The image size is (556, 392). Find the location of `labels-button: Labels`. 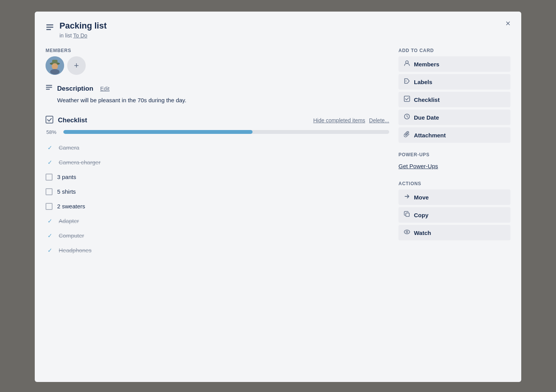

labels-button: Labels is located at coordinates (454, 82).